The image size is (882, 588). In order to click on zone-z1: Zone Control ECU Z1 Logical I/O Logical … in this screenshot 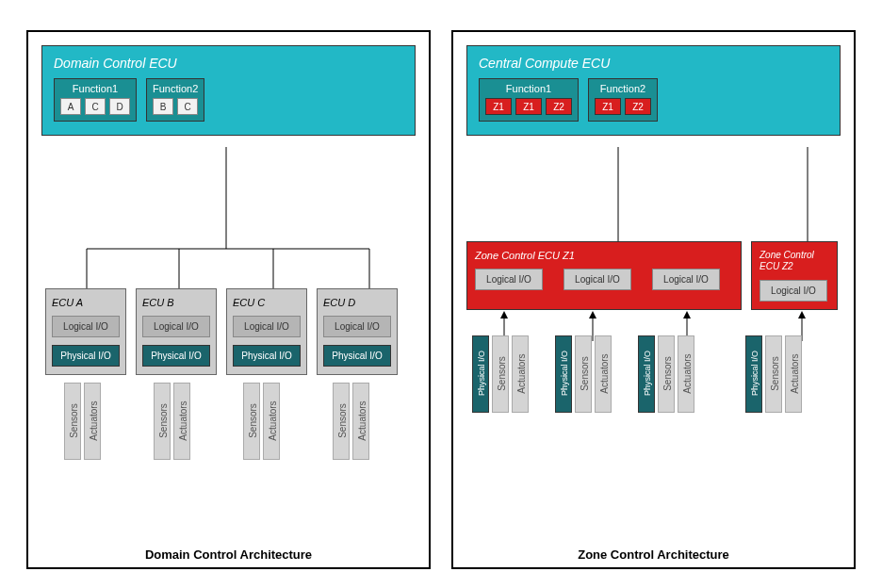, I will do `click(604, 275)`.